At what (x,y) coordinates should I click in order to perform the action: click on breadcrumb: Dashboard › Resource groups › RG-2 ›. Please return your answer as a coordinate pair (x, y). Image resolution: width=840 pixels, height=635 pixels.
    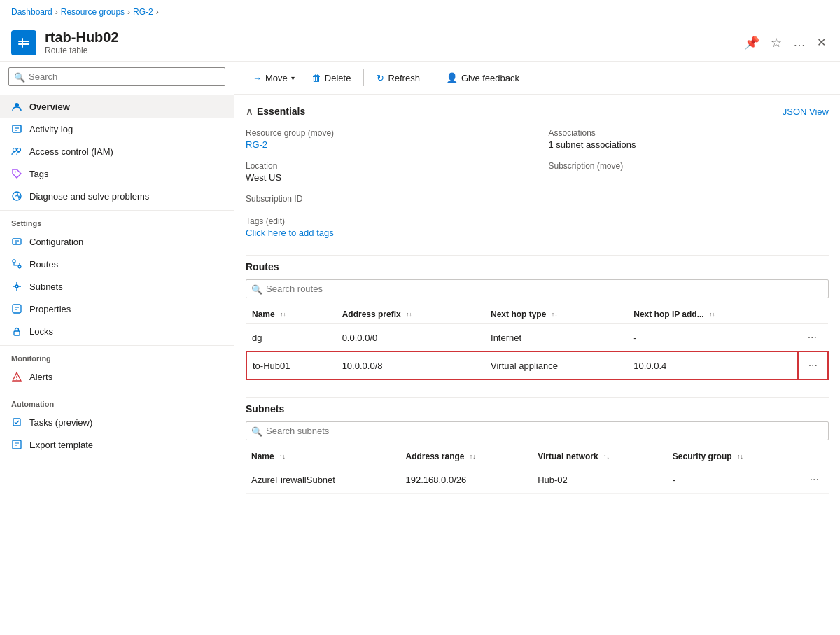
    Looking at the image, I should click on (420, 12).